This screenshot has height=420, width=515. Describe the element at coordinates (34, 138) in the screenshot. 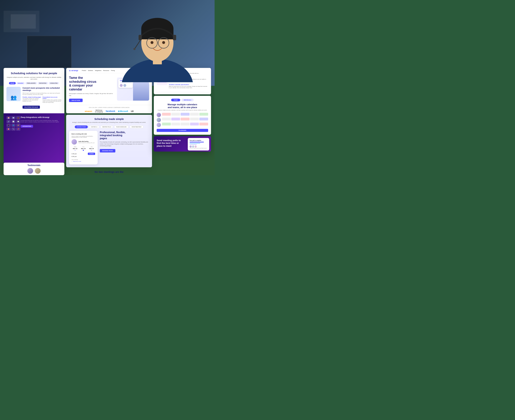

I see `left-bottom-section: 📅 📧 💼 🔗 📊 💬 📱 🌐 ⚡ 🎯 🔧 📌 Deep Integration…` at that location.